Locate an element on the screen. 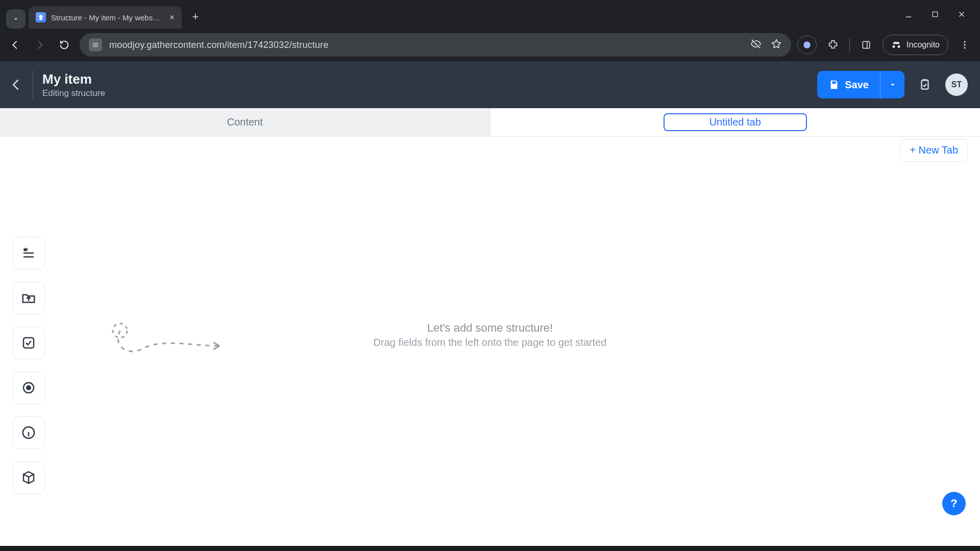 This screenshot has height=551, width=980. incognito-label: Incognito is located at coordinates (923, 45).